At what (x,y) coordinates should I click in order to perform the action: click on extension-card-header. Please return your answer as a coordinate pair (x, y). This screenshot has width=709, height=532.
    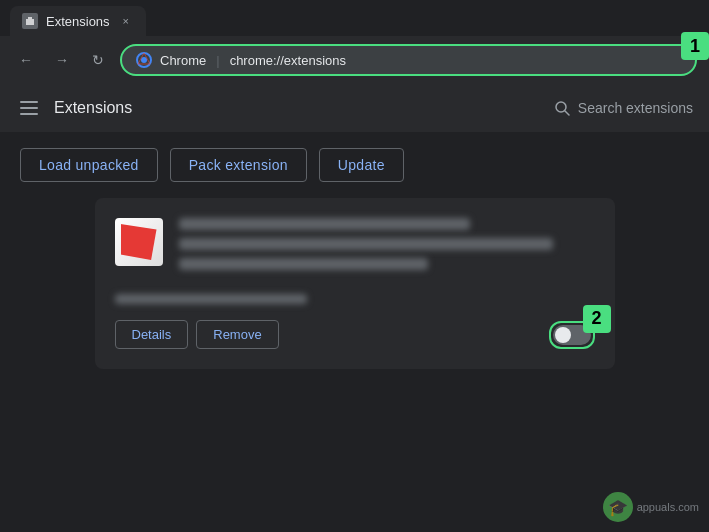
    Looking at the image, I should click on (355, 248).